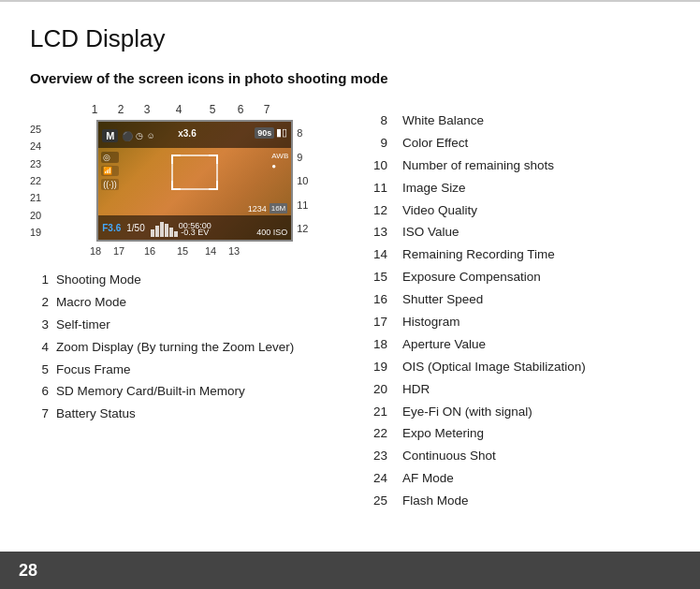 The image size is (700, 589). Describe the element at coordinates (518, 479) in the screenshot. I see `list-item: 24 AF Mode` at that location.